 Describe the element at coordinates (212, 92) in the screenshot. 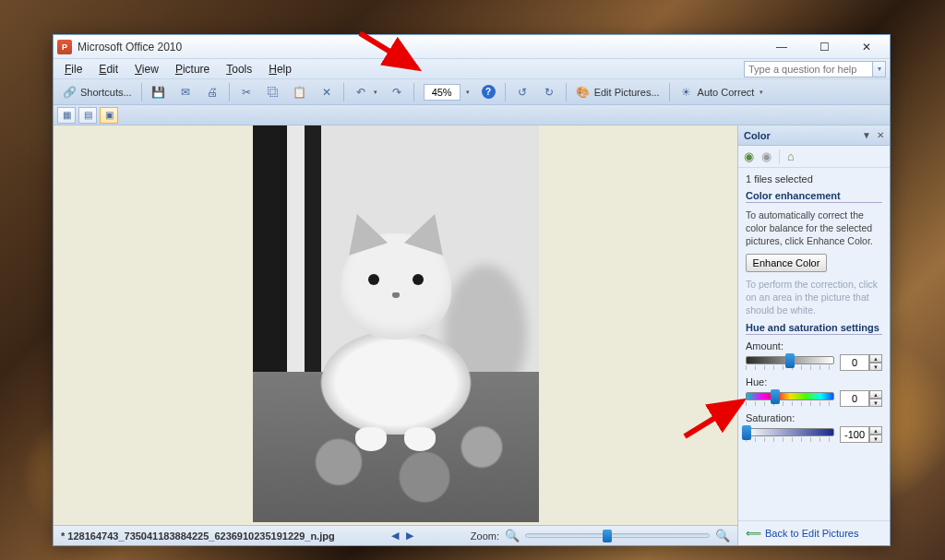

I see `print-button: 🖨` at that location.